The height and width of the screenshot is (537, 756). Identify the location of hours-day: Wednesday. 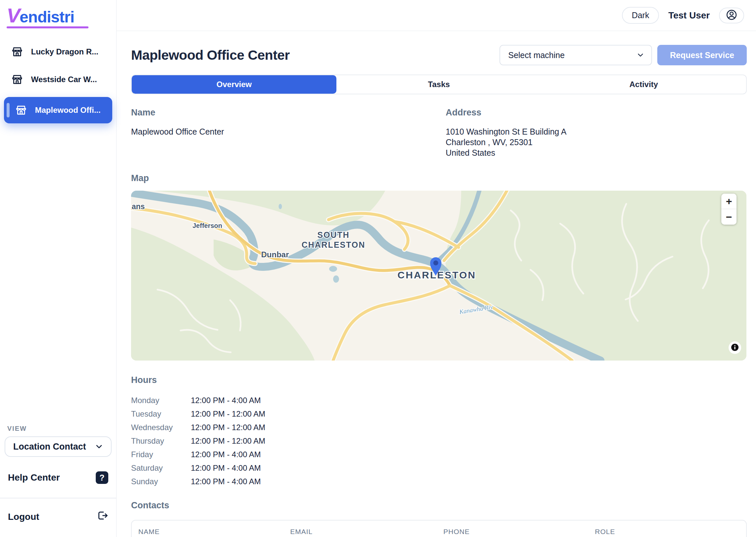
(161, 428).